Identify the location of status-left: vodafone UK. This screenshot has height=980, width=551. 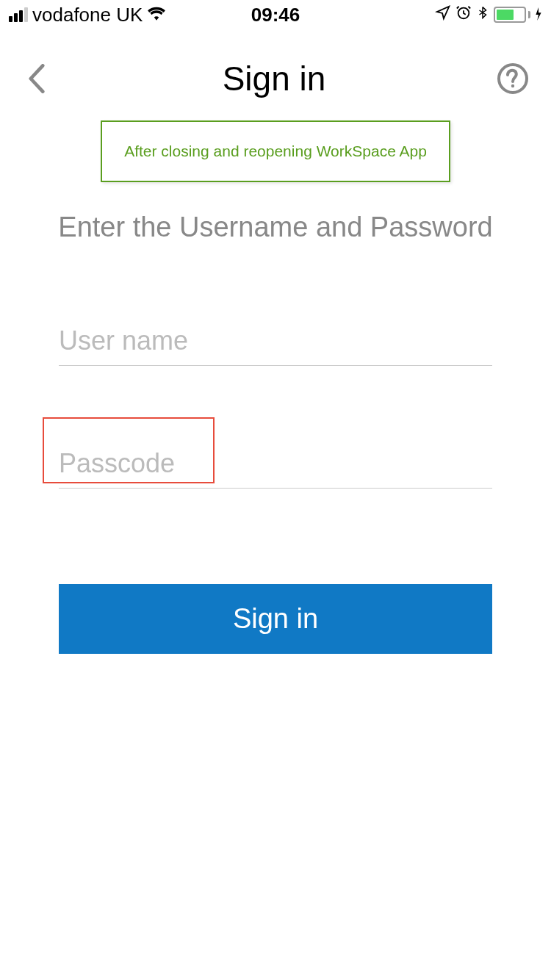
(87, 15).